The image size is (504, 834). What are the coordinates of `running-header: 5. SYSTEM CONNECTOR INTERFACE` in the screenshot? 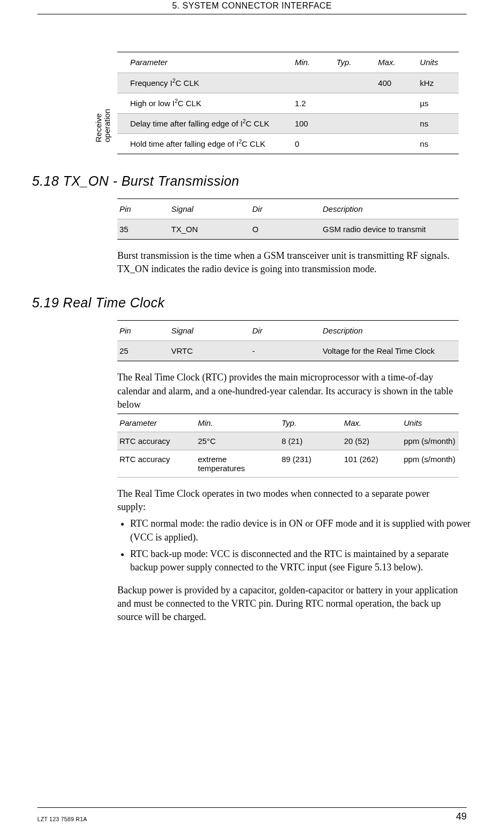 It's located at (252, 7).